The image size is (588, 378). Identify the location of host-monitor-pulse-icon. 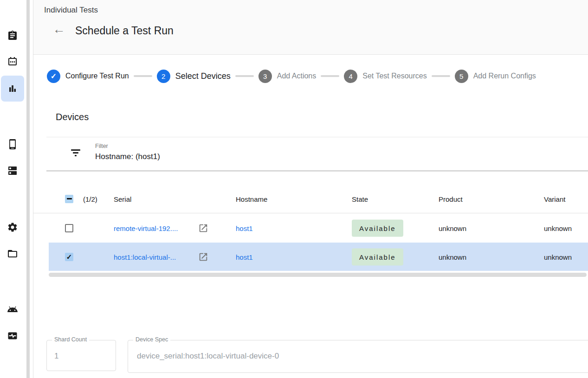
(13, 336).